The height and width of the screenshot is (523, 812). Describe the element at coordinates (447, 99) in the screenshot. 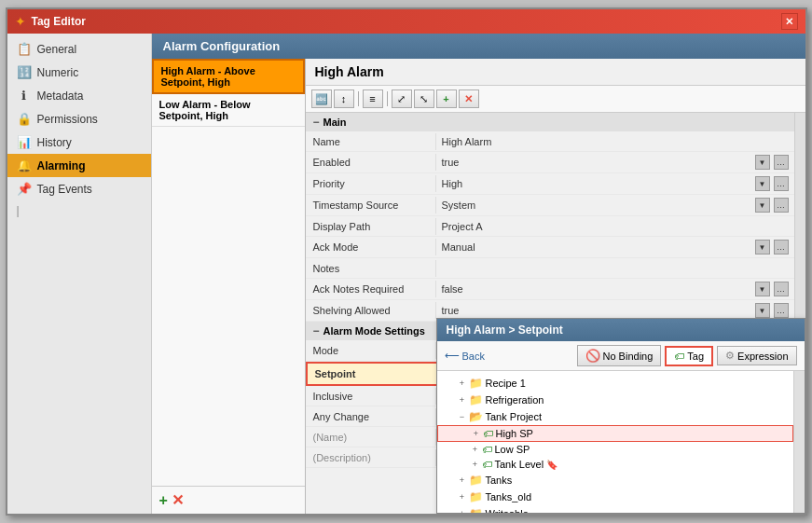

I see `add-prop-button: +` at that location.